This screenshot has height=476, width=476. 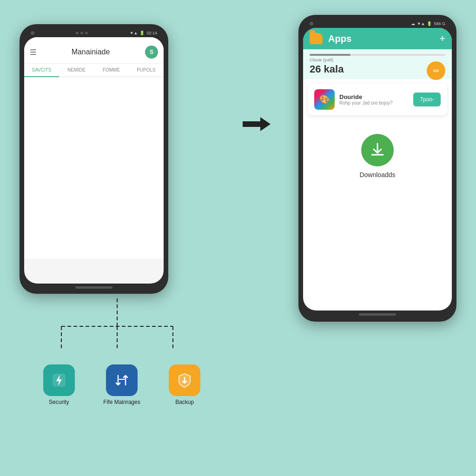 I want to click on file-manager-icon-box, so click(x=122, y=380).